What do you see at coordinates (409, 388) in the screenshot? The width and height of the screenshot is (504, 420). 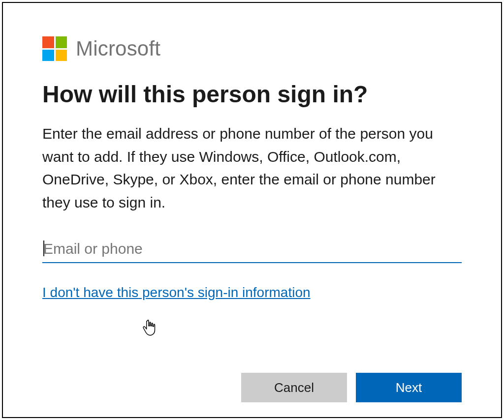 I see `next-button: Next` at bounding box center [409, 388].